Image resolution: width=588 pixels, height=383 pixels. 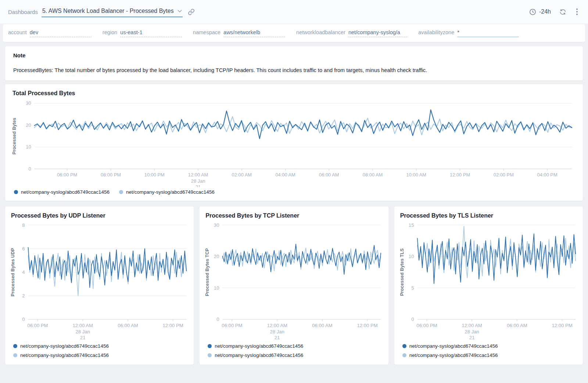 I want to click on tls-chart-legend: net/company-syslog/abcd6749ccac1456 net/…, so click(x=489, y=351).